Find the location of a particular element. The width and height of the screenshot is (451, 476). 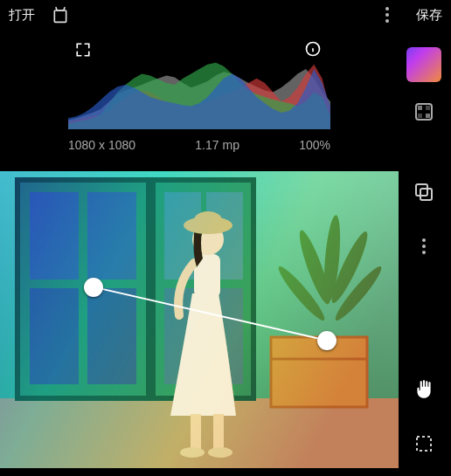

gradient-swatch is located at coordinates (424, 65).